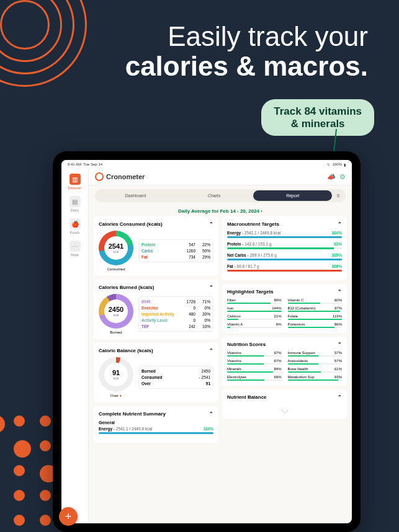 The image size is (399, 532). What do you see at coordinates (156, 373) in the screenshot?
I see `card-caloric-balance: Caloric Balance (kcals)⌃ 91 kcal Over ●` at bounding box center [156, 373].